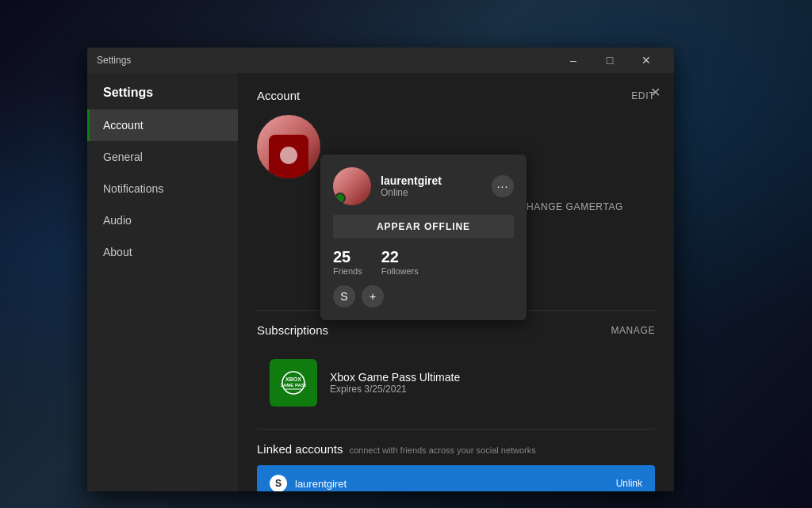 The width and height of the screenshot is (812, 508). I want to click on subscription-info: Xbox Game Pass Ultimate Expires 3/25/202…, so click(395, 383).